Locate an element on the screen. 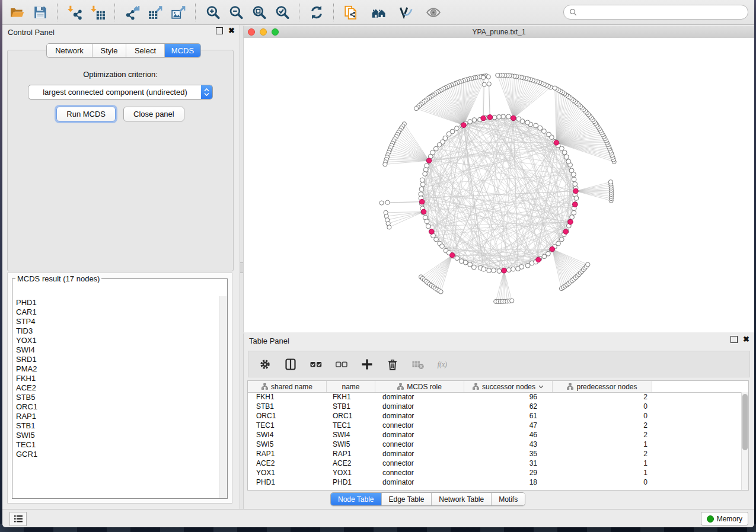  mcds-result-item: FKH1 is located at coordinates (117, 379).